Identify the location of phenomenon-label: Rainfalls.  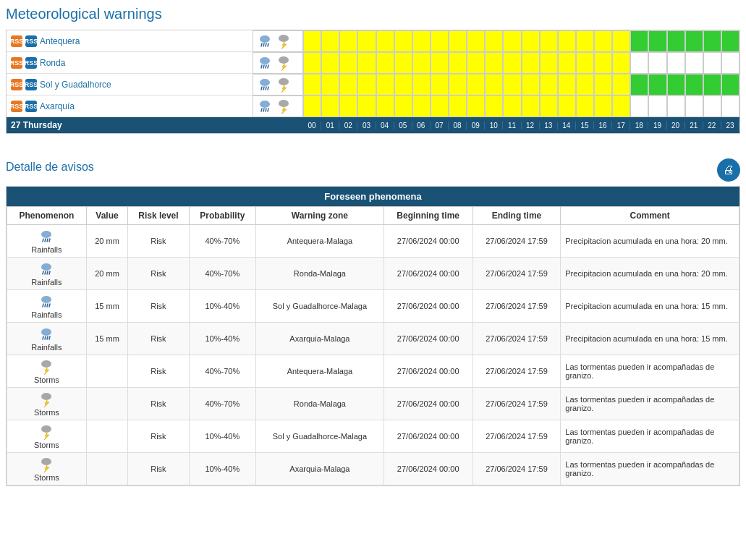
(46, 282).